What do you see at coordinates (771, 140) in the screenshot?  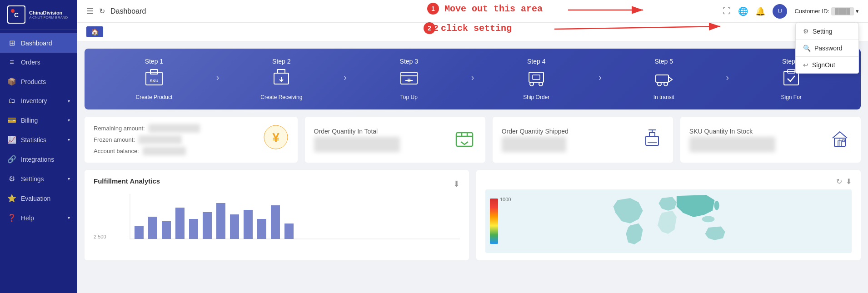 I see `sku-stock-card: SKU Quantity In Stock ███████` at bounding box center [771, 140].